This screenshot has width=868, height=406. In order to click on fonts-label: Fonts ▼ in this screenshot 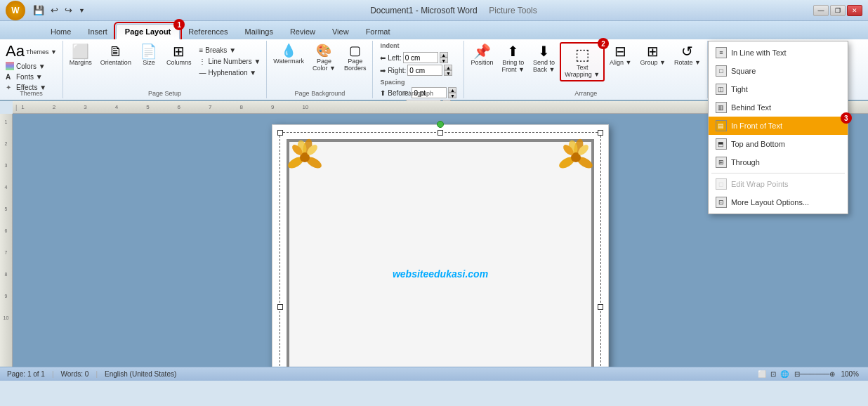, I will do `click(29, 77)`.